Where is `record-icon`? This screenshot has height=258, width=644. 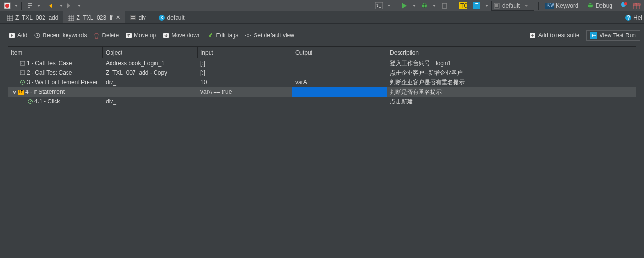
record-icon is located at coordinates (7, 6).